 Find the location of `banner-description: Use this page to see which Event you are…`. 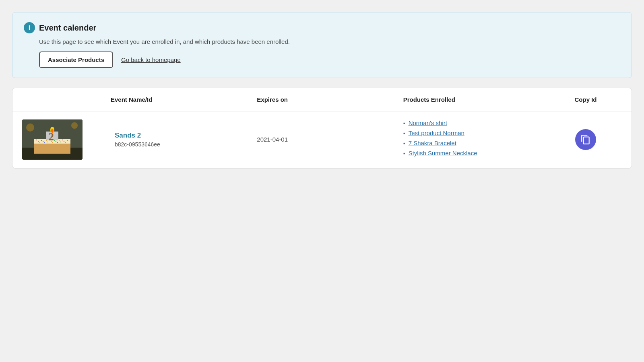

banner-description: Use this page to see which Event you are… is located at coordinates (330, 42).